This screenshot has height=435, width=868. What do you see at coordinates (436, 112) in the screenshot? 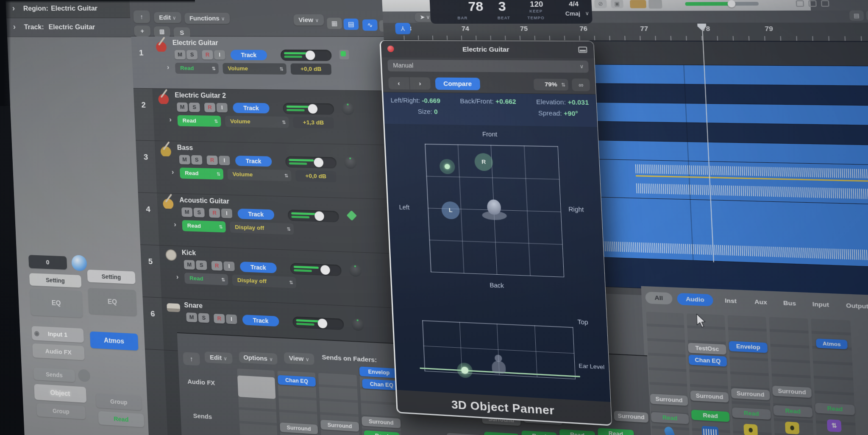
I see `size-value: 0` at bounding box center [436, 112].